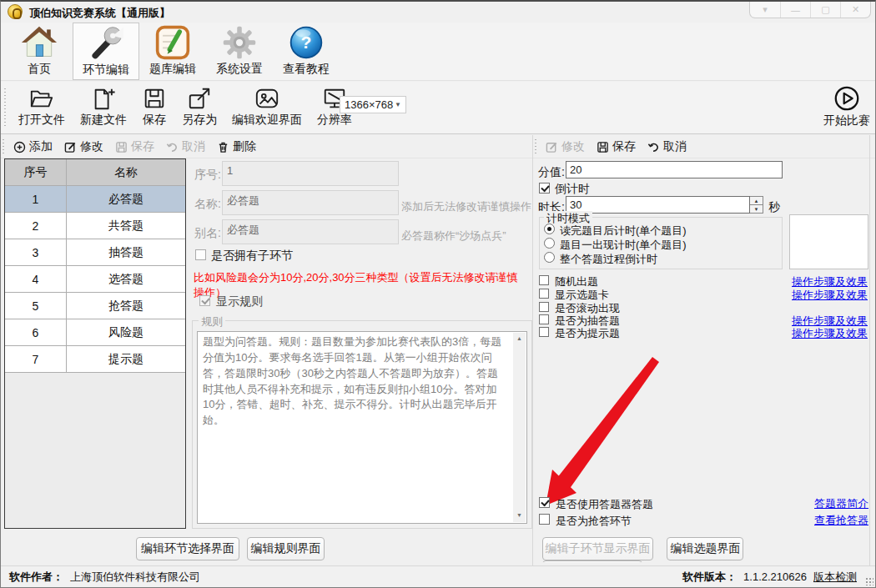  I want to click on has-sub-round-label: 是否拥有子环节, so click(252, 256).